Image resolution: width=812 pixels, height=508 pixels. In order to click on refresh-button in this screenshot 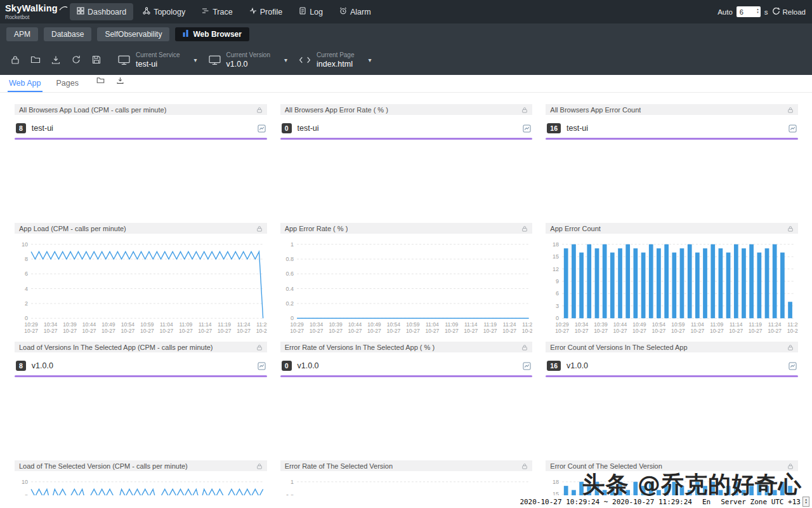, I will do `click(76, 60)`.